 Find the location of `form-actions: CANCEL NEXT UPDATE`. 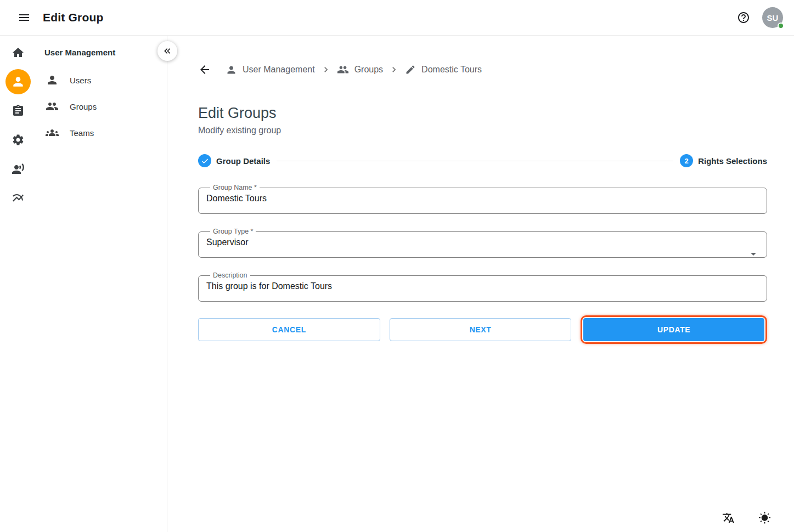

form-actions: CANCEL NEXT UPDATE is located at coordinates (483, 330).